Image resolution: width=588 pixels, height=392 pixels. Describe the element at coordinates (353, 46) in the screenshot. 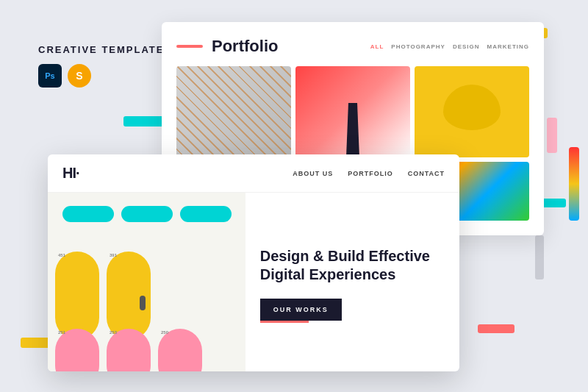

I see `portfolio-header: Portfolio ALL PHOTOGRAPHY DESIGN MARKETI…` at that location.